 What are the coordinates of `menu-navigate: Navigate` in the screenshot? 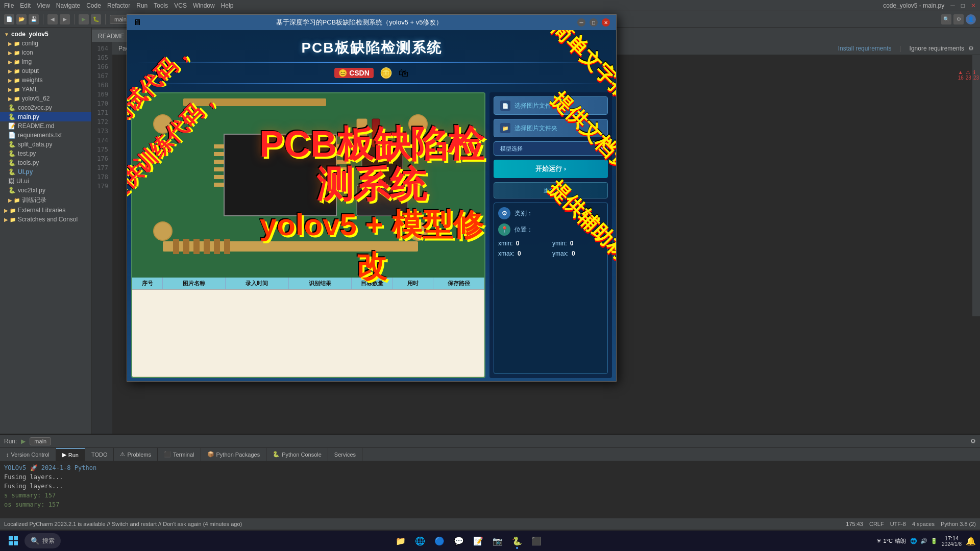 It's located at (68, 6).